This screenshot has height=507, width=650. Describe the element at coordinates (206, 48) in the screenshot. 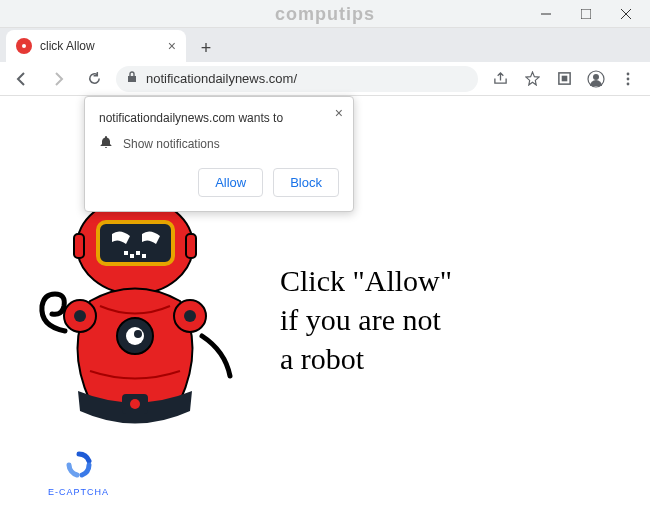

I see `new-tab-button: +` at that location.